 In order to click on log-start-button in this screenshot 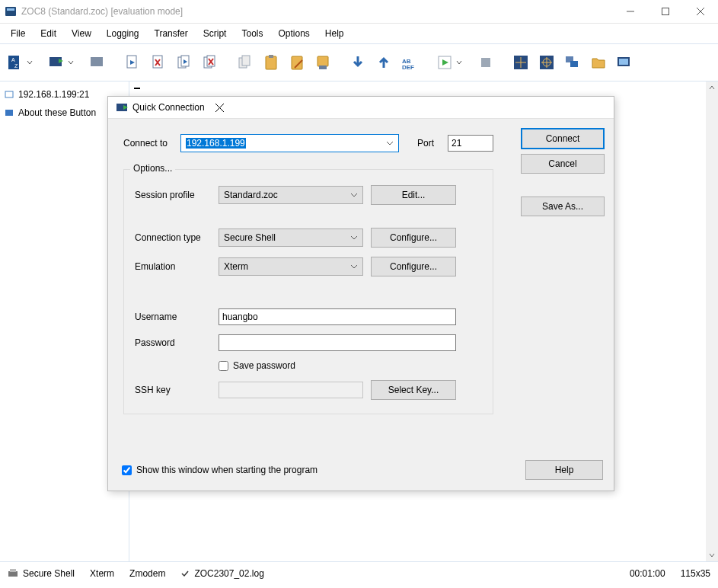, I will do `click(132, 62)`.